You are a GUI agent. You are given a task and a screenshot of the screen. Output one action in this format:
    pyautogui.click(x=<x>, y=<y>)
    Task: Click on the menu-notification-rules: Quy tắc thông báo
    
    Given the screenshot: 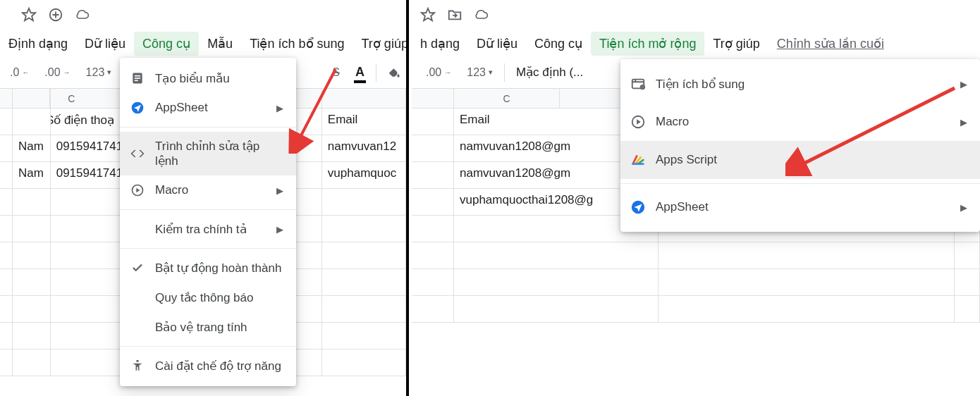 What is the action you would take?
    pyautogui.click(x=208, y=297)
    